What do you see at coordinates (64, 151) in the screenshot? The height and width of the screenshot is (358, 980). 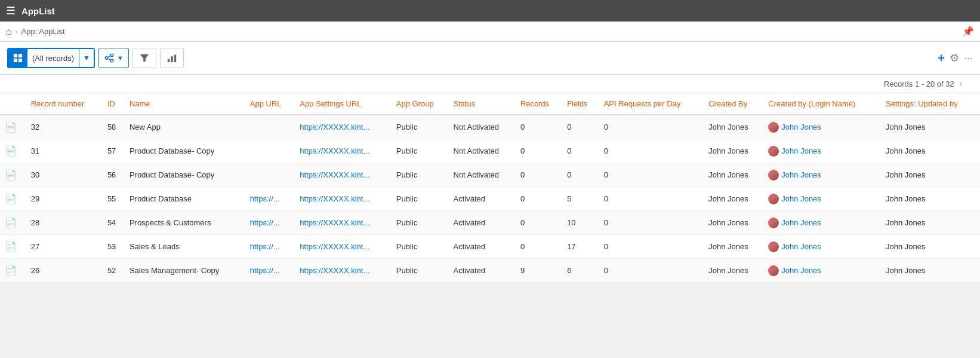 I see `cell-record-number: 31` at bounding box center [64, 151].